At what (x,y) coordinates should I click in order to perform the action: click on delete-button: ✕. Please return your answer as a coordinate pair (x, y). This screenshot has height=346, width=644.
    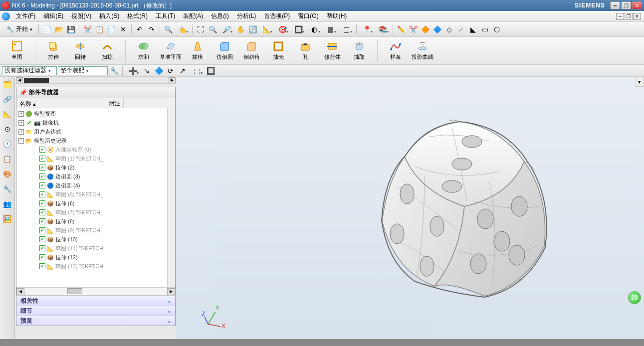
    Looking at the image, I should click on (123, 29).